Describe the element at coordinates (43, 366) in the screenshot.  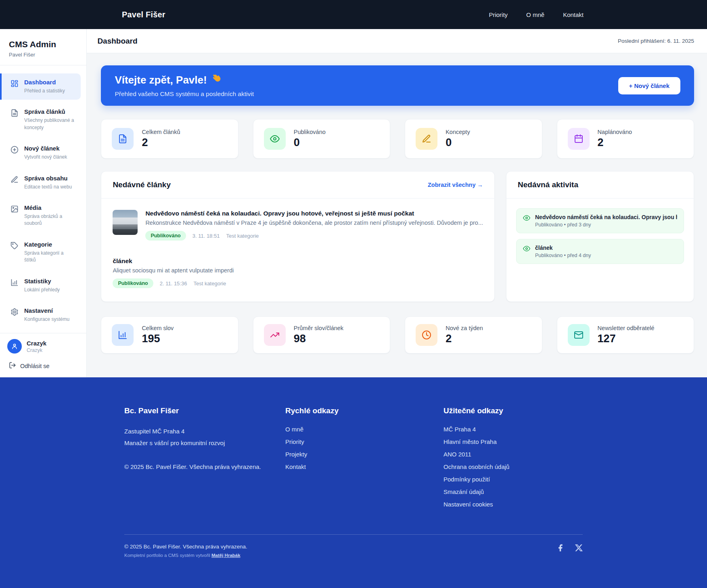
I see `logout-button: Odhlásit se` at that location.